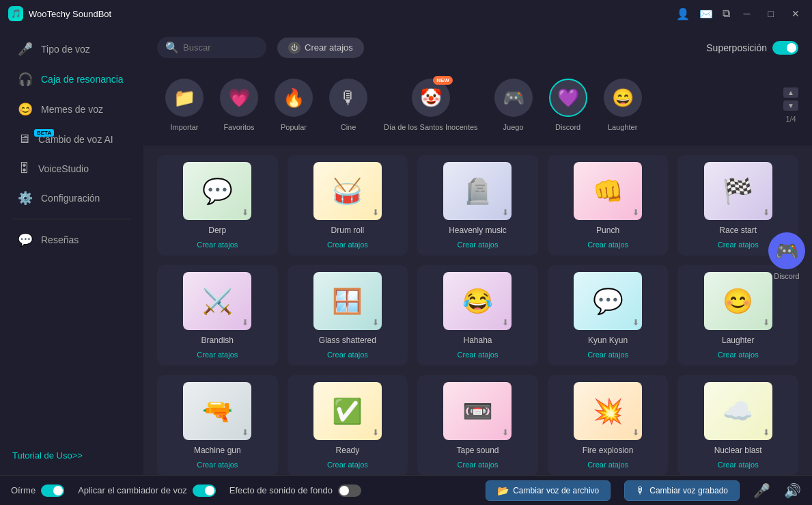 The image size is (812, 505). What do you see at coordinates (477, 450) in the screenshot?
I see `sound-name: Tape sound` at bounding box center [477, 450].